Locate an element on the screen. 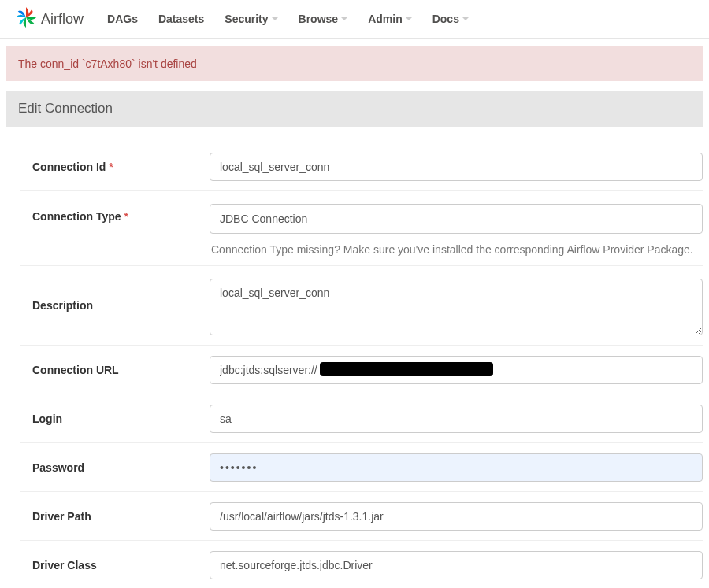 The height and width of the screenshot is (588, 709). nav-dags-label: DAGs is located at coordinates (123, 19).